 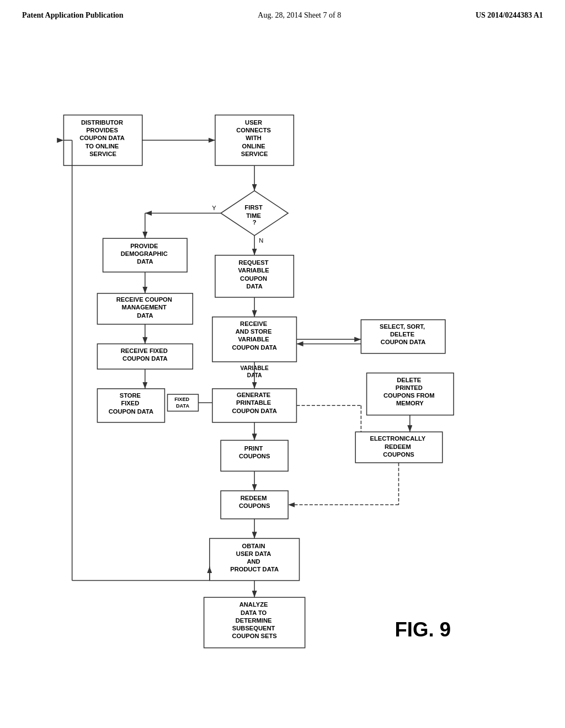 What do you see at coordinates (254, 403) in the screenshot?
I see `generate-printable-text: GENERATE PRINTABLE COUPON DATA` at bounding box center [254, 403].